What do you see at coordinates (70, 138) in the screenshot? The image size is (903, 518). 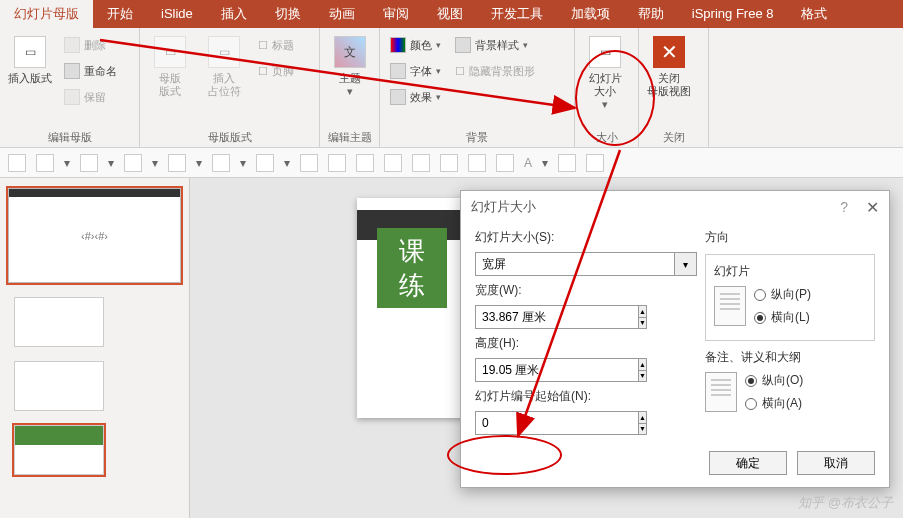 I see `group-edit-master: 编辑母版` at bounding box center [70, 138].